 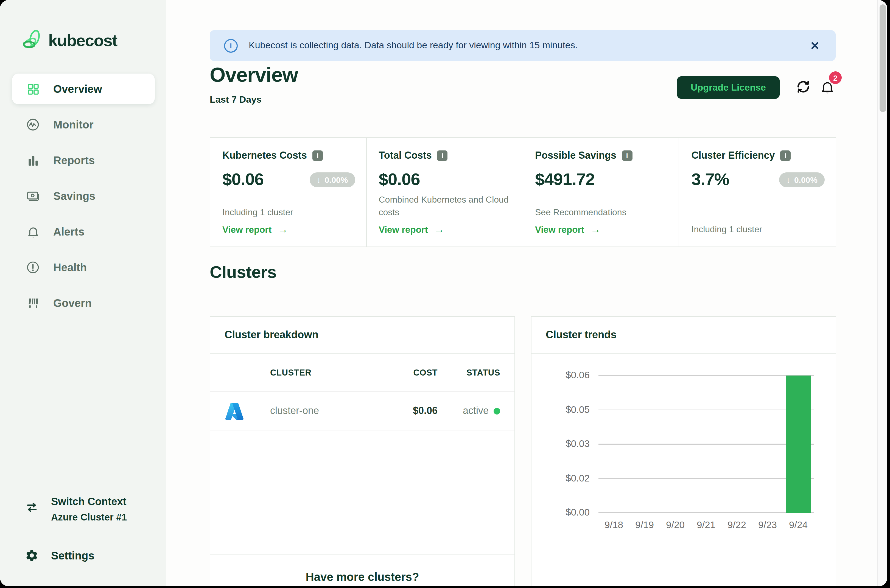 I want to click on brand-name: kubecost, so click(x=83, y=40).